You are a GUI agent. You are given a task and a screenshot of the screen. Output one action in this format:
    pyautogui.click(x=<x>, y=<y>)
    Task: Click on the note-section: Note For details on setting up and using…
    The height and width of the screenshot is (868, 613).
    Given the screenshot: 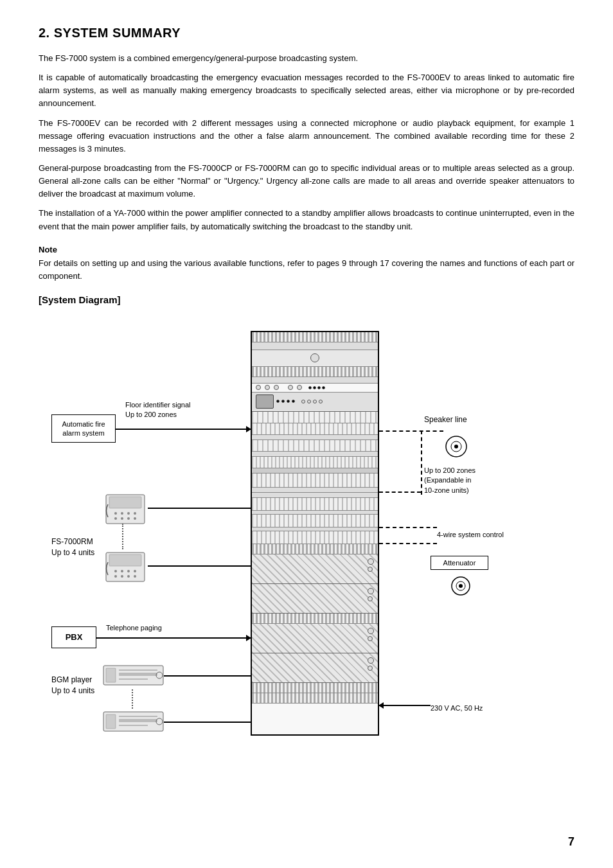 What is the action you would take?
    pyautogui.click(x=306, y=263)
    